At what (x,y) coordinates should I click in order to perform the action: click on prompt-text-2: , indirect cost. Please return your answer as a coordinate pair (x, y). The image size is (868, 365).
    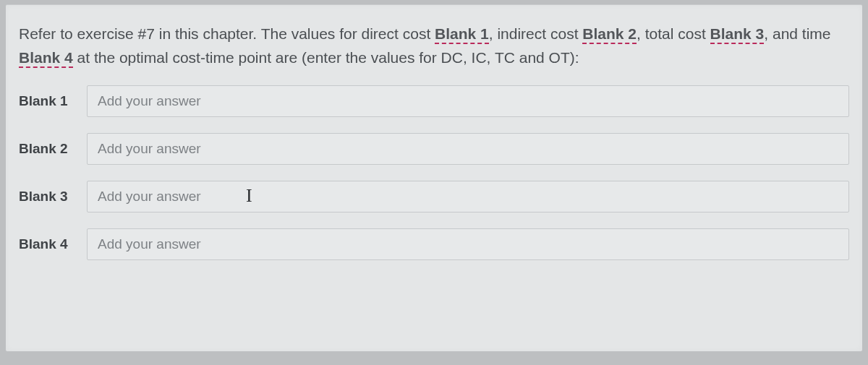
    Looking at the image, I should click on (536, 33).